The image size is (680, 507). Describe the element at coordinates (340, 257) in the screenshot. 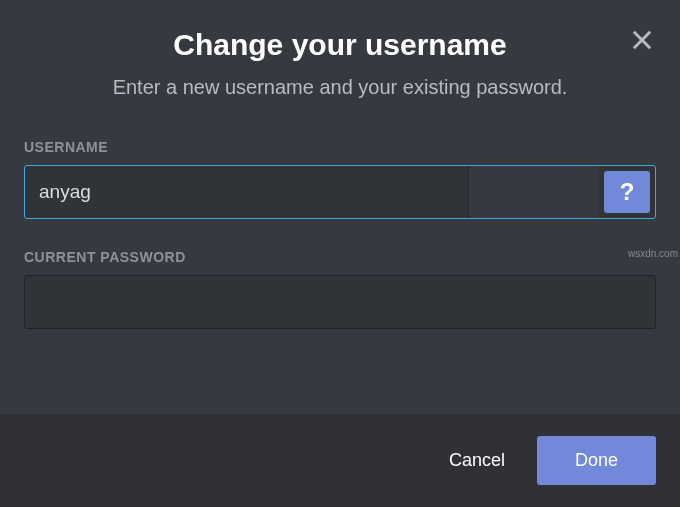

I see `password-label: CURRENT PASSWORD` at that location.